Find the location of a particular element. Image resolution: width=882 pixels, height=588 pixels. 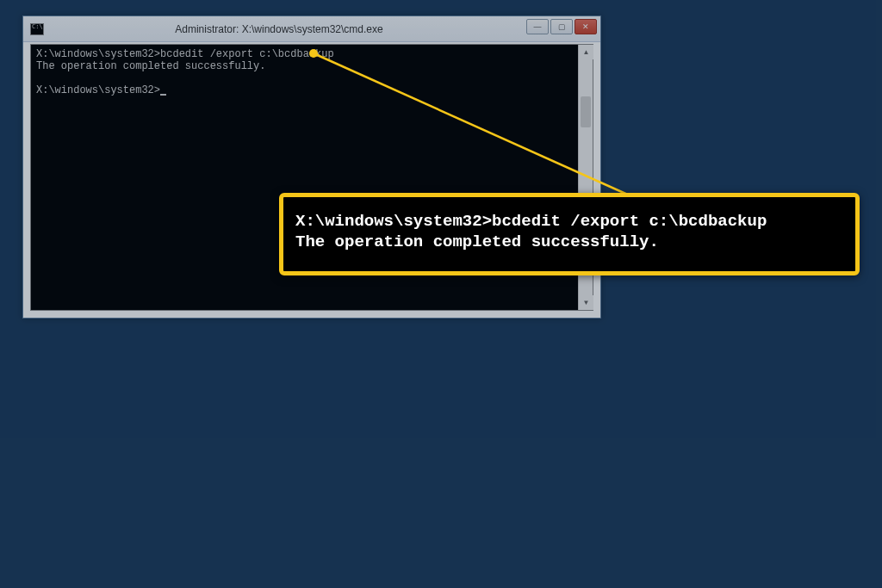

scroll-up-button: ▲ is located at coordinates (586, 52).